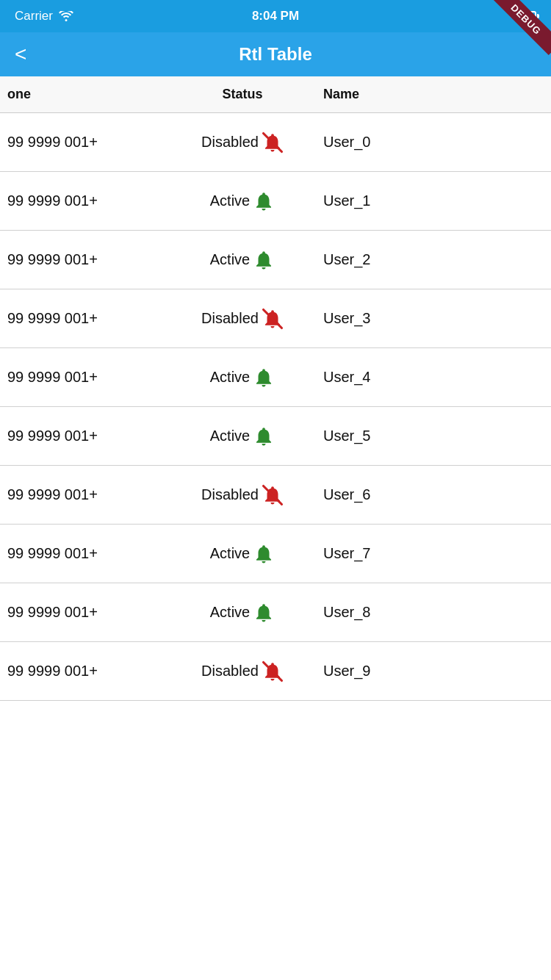  Describe the element at coordinates (276, 613) in the screenshot. I see `table-row: 99 9999 001+ Active User_8` at that location.